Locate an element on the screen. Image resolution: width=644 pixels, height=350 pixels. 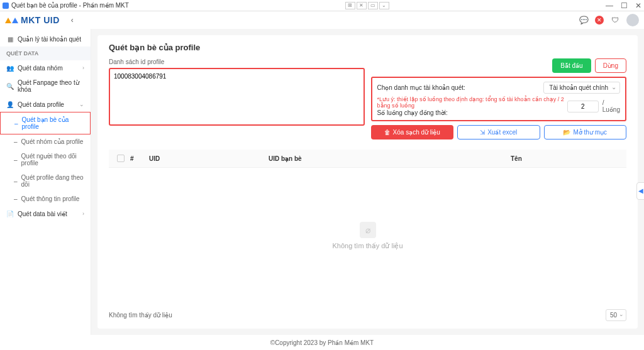
folder-icon: 📂 is located at coordinates (567, 132).